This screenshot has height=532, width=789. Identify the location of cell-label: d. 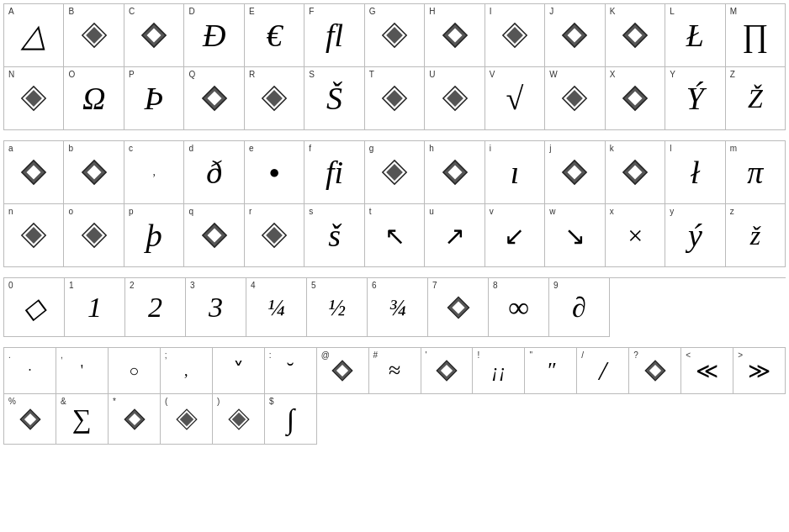
(191, 148).